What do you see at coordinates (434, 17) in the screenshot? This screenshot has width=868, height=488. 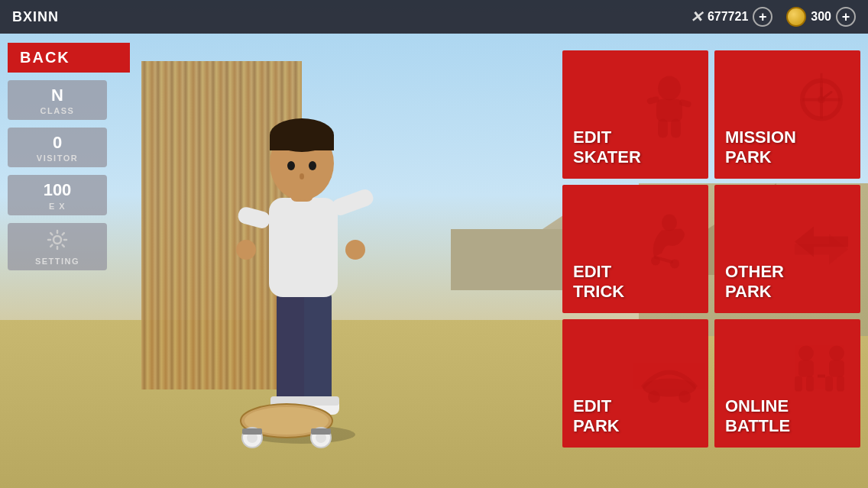 I see `header: BXINN ✕ 677721 + 300 +` at bounding box center [434, 17].